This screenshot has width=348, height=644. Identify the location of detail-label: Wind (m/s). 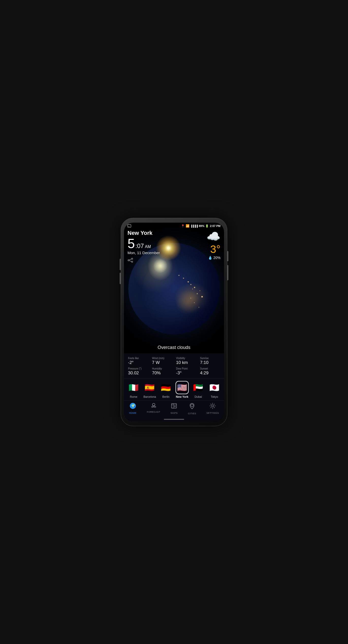
(158, 358).